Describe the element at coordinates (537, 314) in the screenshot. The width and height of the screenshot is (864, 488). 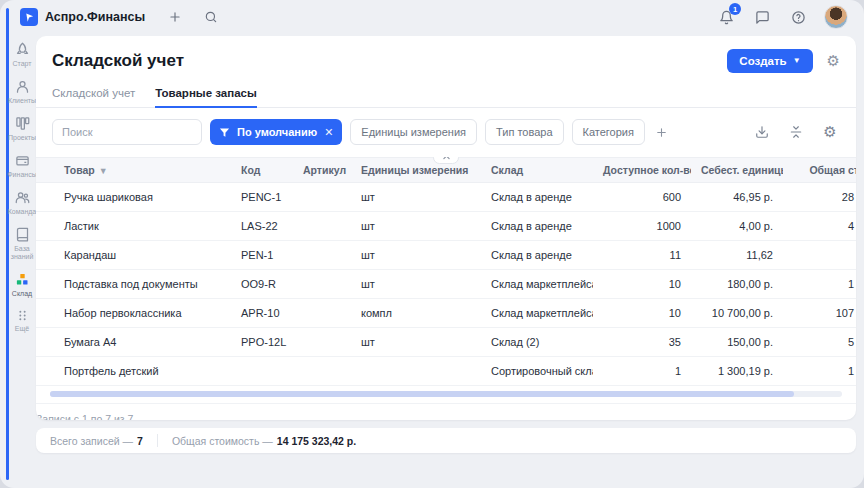
I see `table-cell: Склад маркетплейса` at that location.